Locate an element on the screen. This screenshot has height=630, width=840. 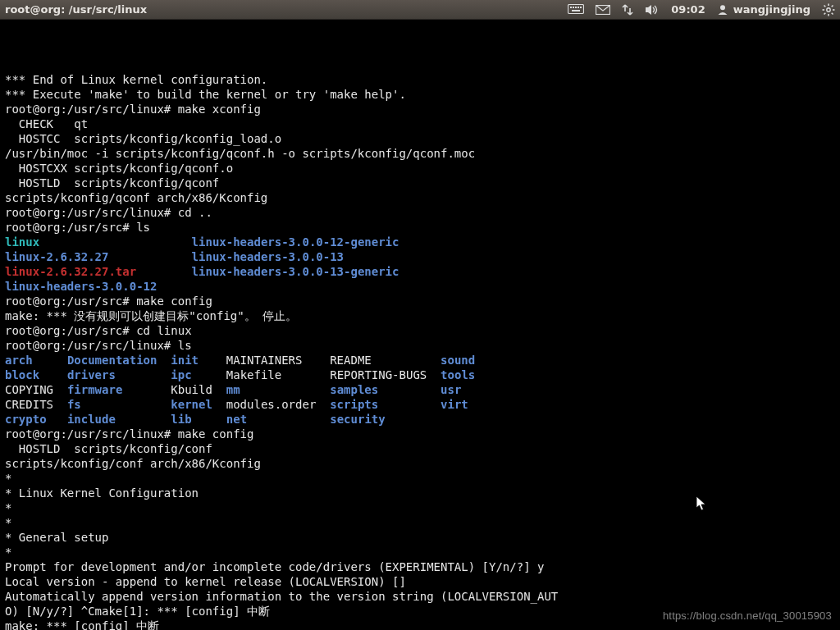
terminal-text: firmware is located at coordinates (95, 390).